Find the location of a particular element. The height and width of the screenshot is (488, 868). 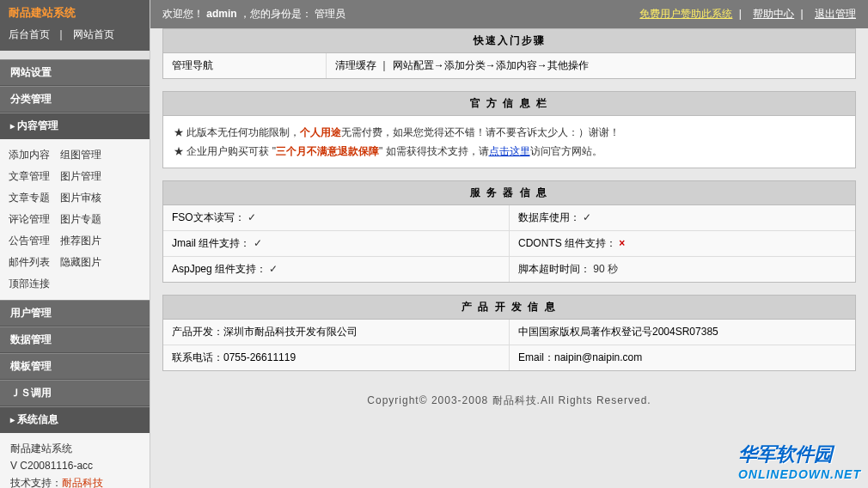

sidebar-title: 耐品建站系统 is located at coordinates (75, 15).